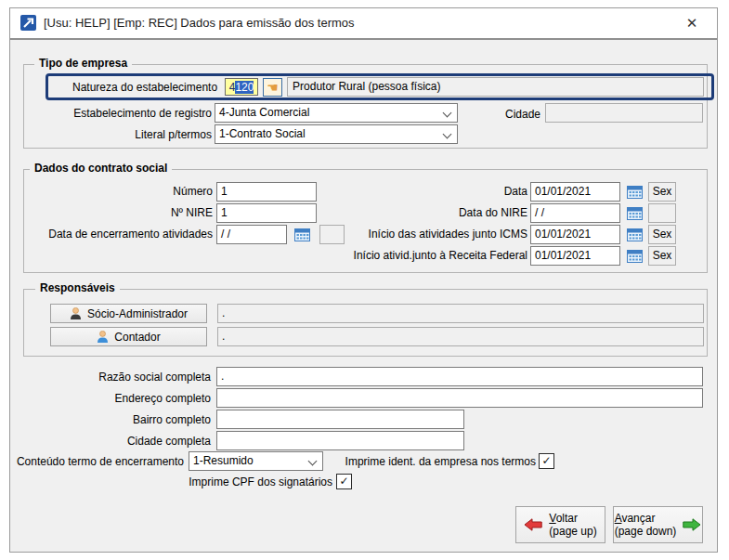  Describe the element at coordinates (448, 135) in the screenshot. I see `chevron-down-icon` at that location.